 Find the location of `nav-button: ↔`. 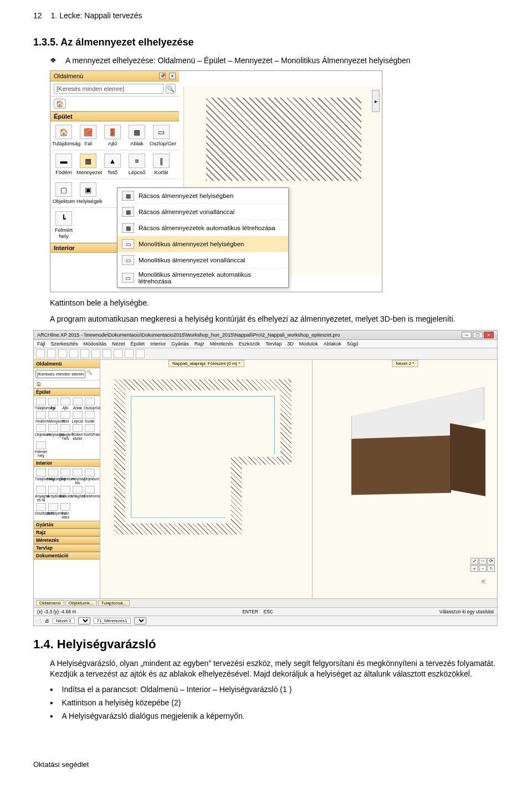

nav-button: ↔ is located at coordinates (483, 561).